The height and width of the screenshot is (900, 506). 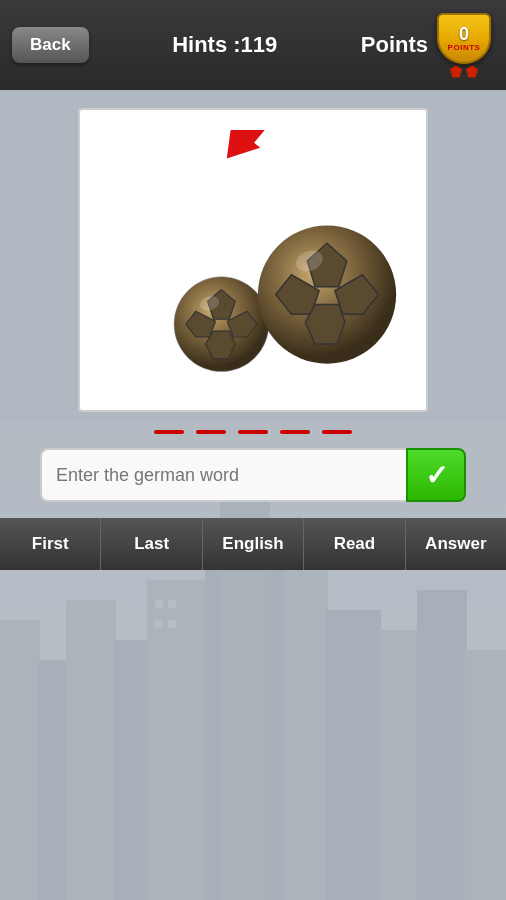 I want to click on points-label: Points, so click(x=394, y=45).